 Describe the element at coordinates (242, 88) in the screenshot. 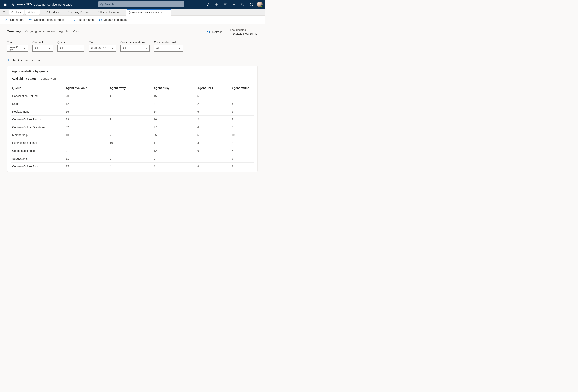

I see `th-offline: Agent offline` at that location.